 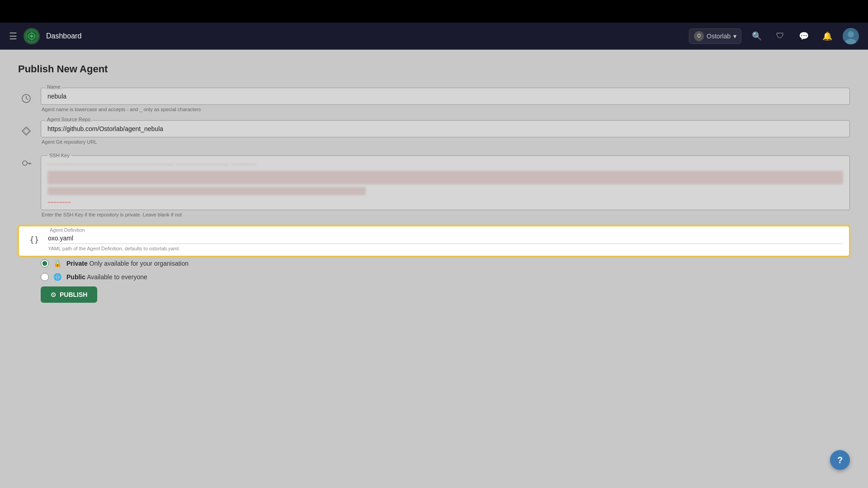 What do you see at coordinates (207, 191) in the screenshot?
I see `ssh-key-line2` at bounding box center [207, 191].